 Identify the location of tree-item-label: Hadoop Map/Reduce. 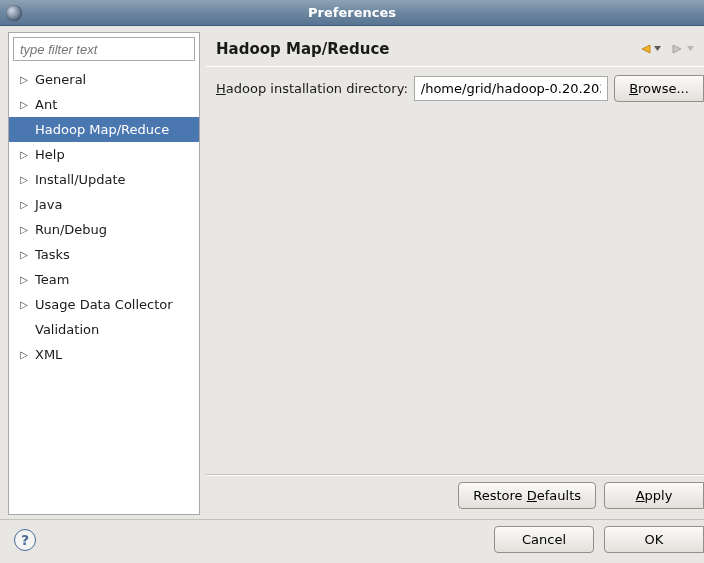
(100, 130).